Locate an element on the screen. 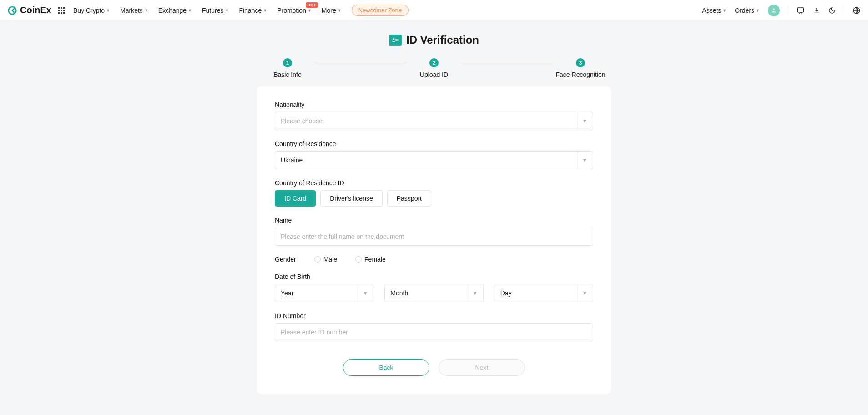 This screenshot has height=415, width=868. nav-label: Futures is located at coordinates (213, 10).